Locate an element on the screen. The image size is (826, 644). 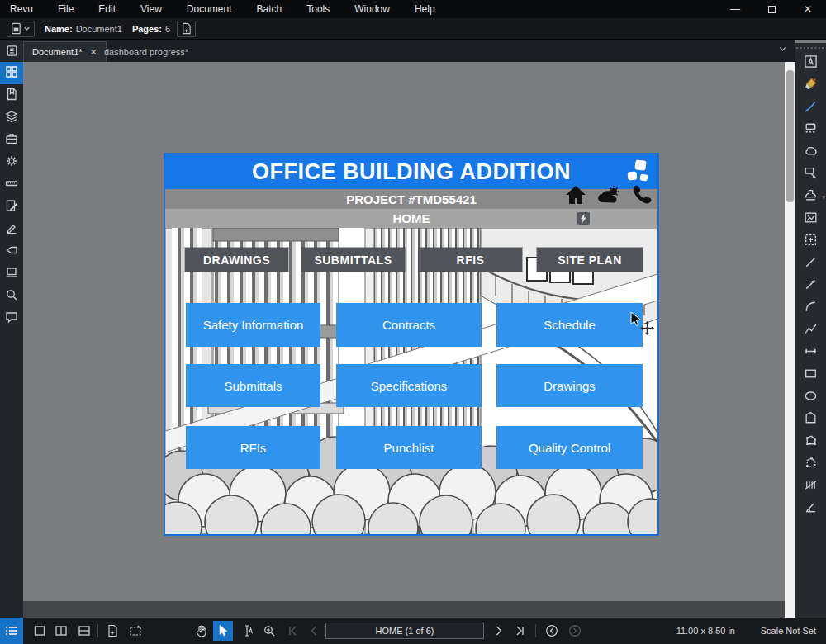
menu-file: File is located at coordinates (66, 9).